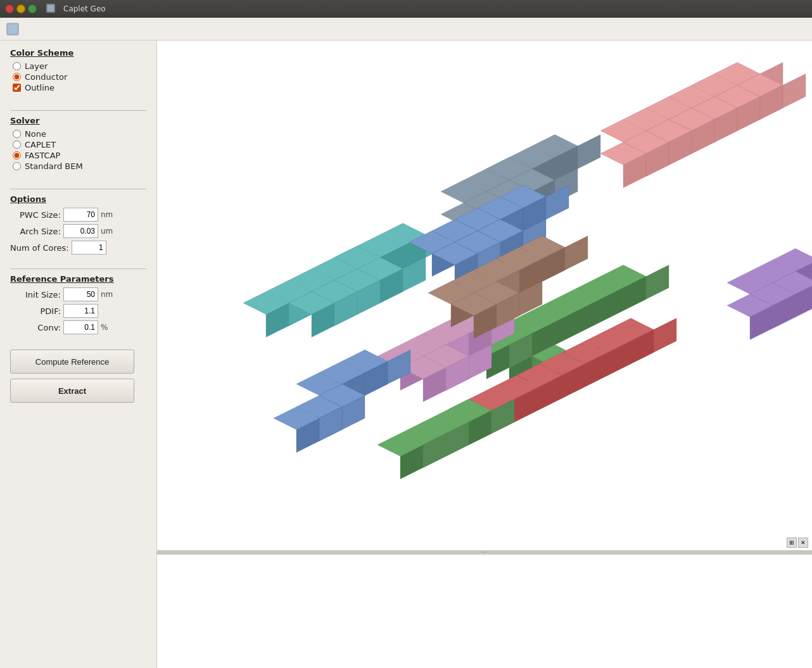 The image size is (812, 668). I want to click on outline-checkbox, so click(16, 87).